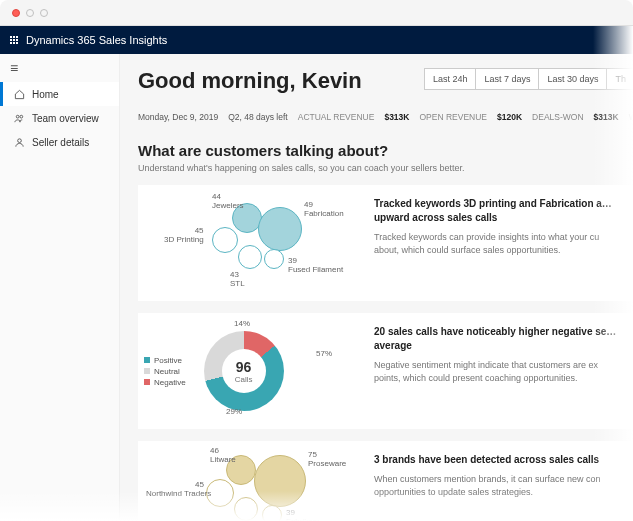 The image size is (633, 521). Describe the element at coordinates (246, 509) in the screenshot. I see `bubble-gdi` at that location.